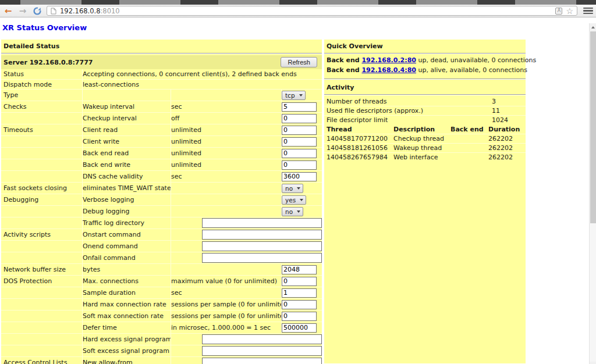  Describe the element at coordinates (226, 316) in the screenshot. I see `row-unit: sessions per sample (0 for unlimited)` at that location.